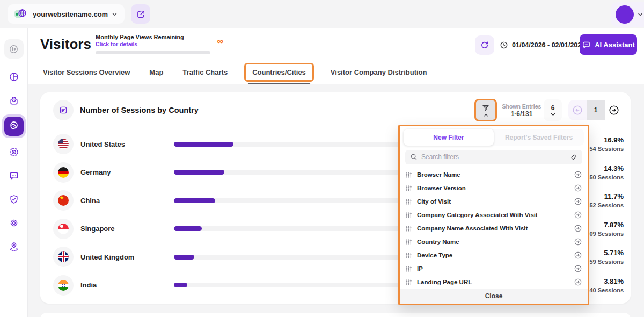 The image size is (644, 317). Describe the element at coordinates (606, 285) in the screenshot. I see `row-values: 3.81% 40 Sessions` at that location.